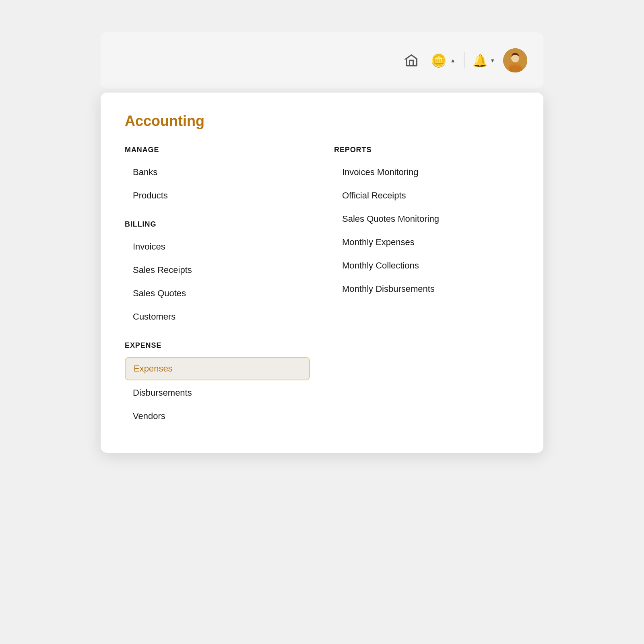  I want to click on menu-item-expenses: Expenses, so click(217, 369).